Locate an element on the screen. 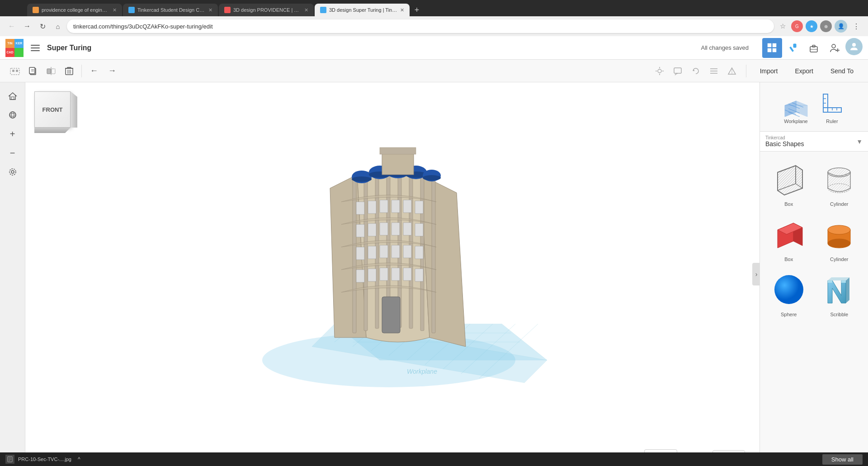  tab2-title: Tinkercad Student Design Conte... is located at coordinates (172, 10).